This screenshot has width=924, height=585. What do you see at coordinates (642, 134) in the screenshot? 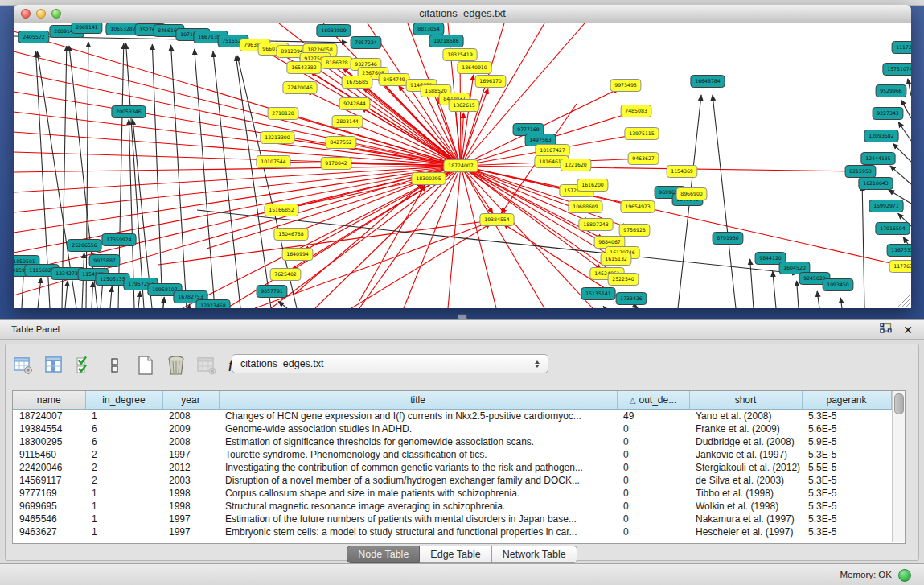
I see `network-node: 13975115` at bounding box center [642, 134].